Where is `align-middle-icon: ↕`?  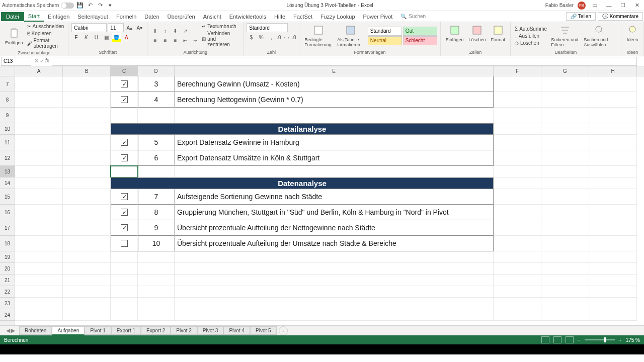 align-middle-icon: ↕ is located at coordinates (165, 31).